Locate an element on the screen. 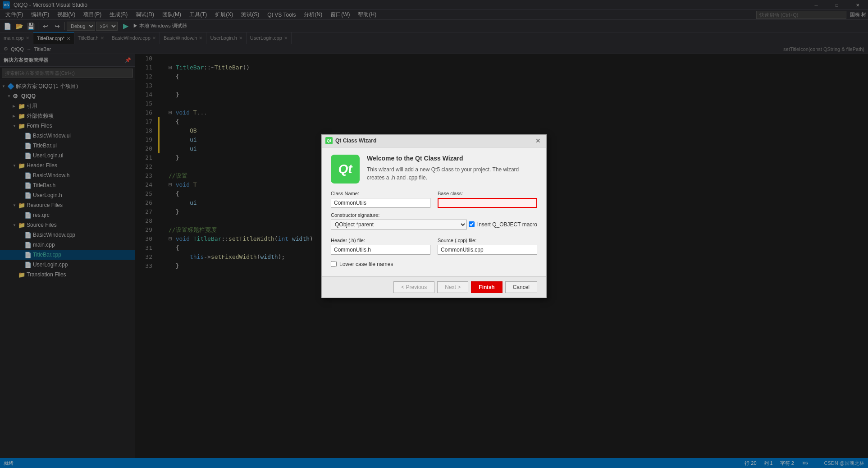  insert-macro-checkbox is located at coordinates (471, 225).